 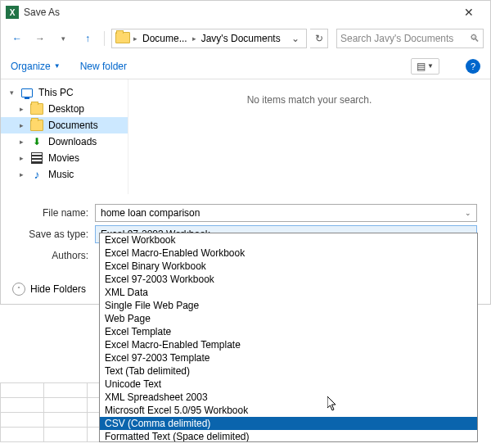 What do you see at coordinates (295, 38) in the screenshot?
I see `address-dropdown: ⌄` at bounding box center [295, 38].